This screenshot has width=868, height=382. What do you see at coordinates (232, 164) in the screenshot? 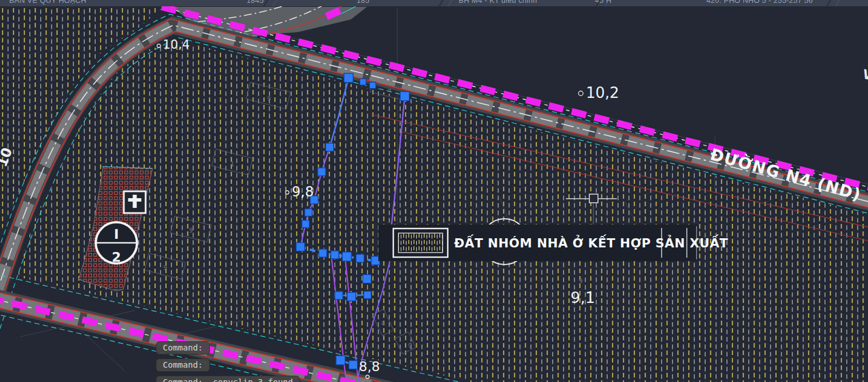
I see `parcel-number-label: 1` at bounding box center [232, 164].